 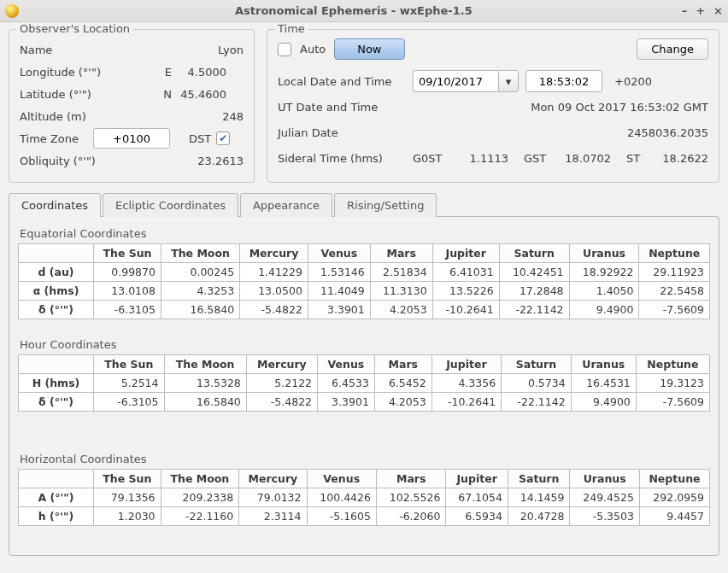 What do you see at coordinates (200, 310) in the screenshot?
I see `cell: 16.5840` at bounding box center [200, 310].